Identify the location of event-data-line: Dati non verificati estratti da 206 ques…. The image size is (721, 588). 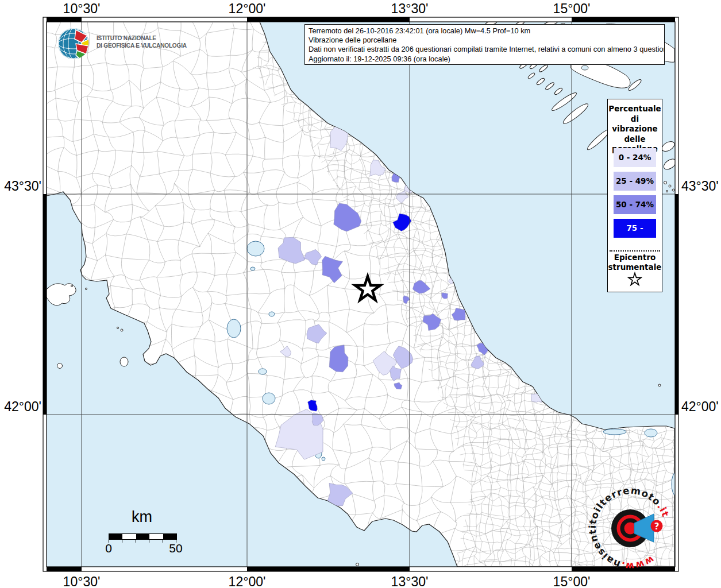
(485, 49).